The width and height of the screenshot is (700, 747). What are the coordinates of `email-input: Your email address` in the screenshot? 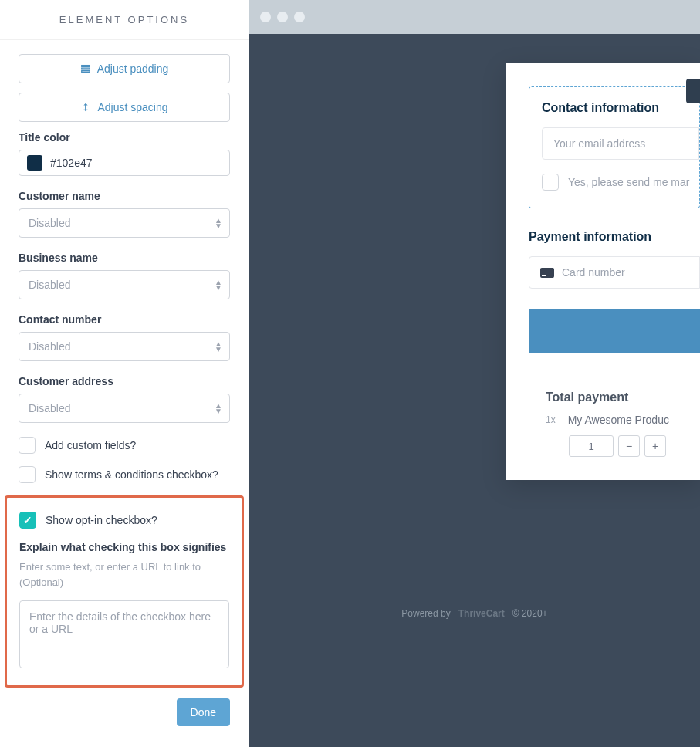 It's located at (621, 144).